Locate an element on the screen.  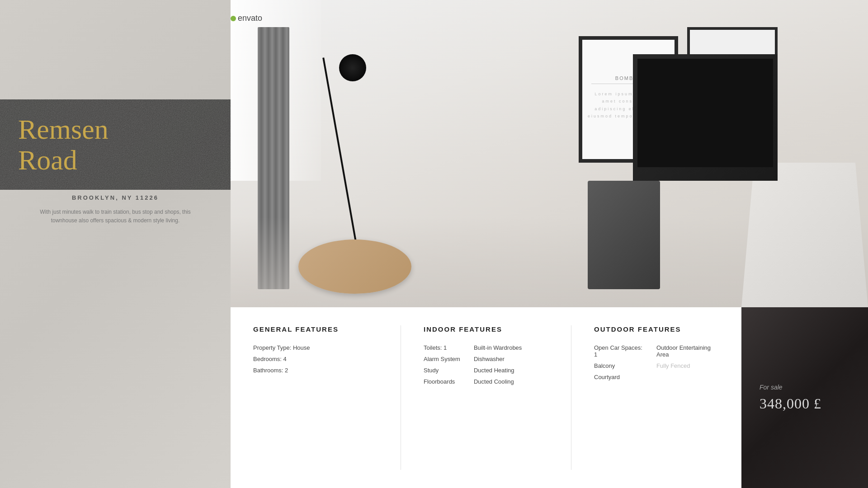
feature-entertaining: Outdoor Entertaining Area is located at coordinates (688, 351).